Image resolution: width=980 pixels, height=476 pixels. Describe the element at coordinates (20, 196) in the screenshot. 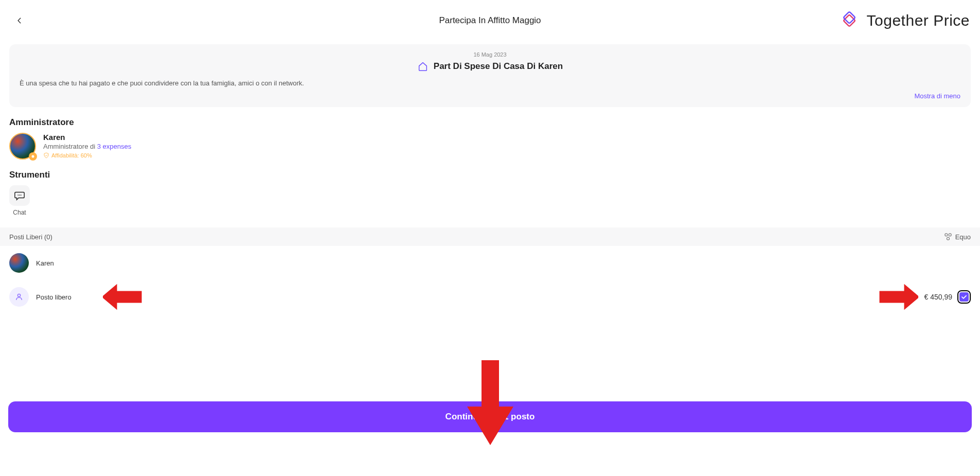

I see `chat-button` at that location.